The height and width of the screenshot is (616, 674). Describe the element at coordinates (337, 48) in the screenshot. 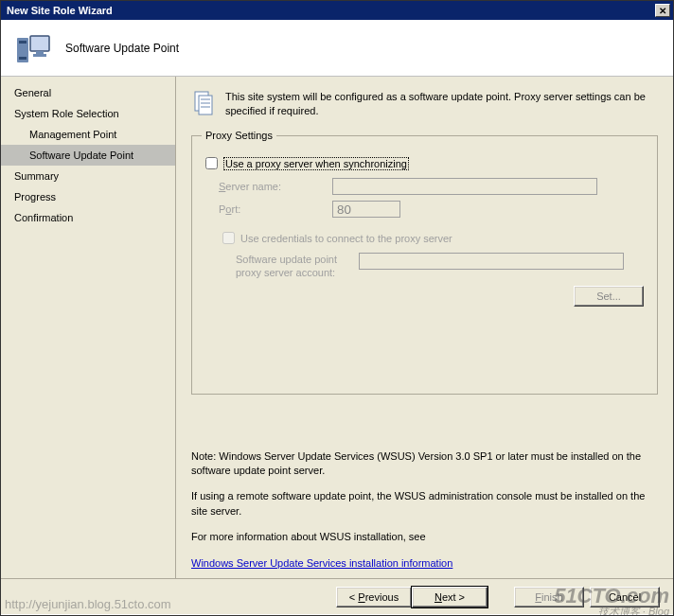

I see `wizard-header: Software Update Point` at that location.